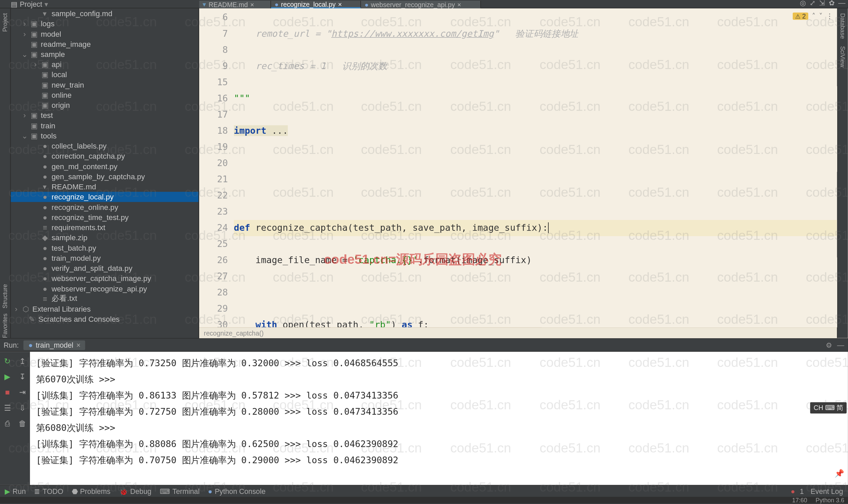 The image size is (848, 504). What do you see at coordinates (14, 4) in the screenshot?
I see `project-toggle-icon: ▤` at bounding box center [14, 4].